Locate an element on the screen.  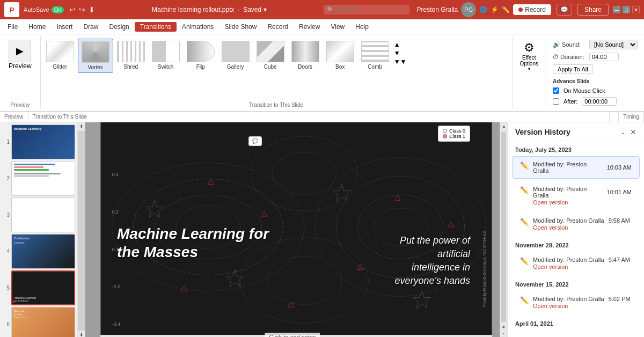
slide-4-inner: The Machine Learning is located at coordinates (43, 251).